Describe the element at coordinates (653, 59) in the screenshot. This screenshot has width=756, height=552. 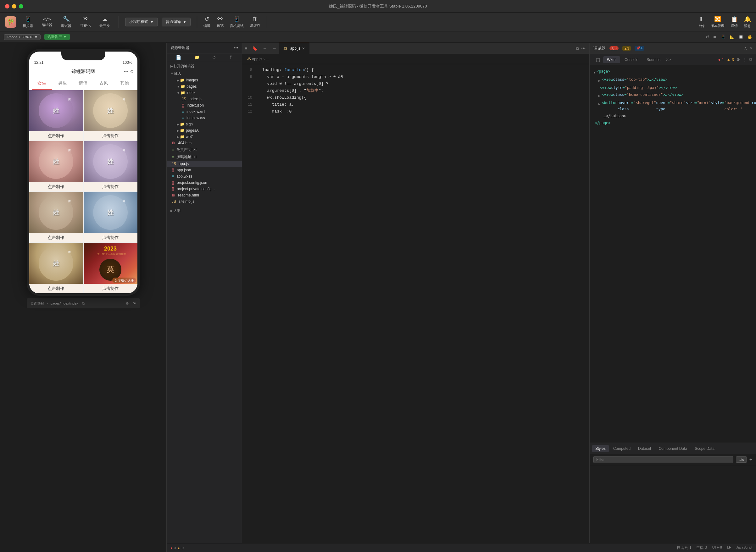
I see `devtools-tab-sources: Sources` at that location.